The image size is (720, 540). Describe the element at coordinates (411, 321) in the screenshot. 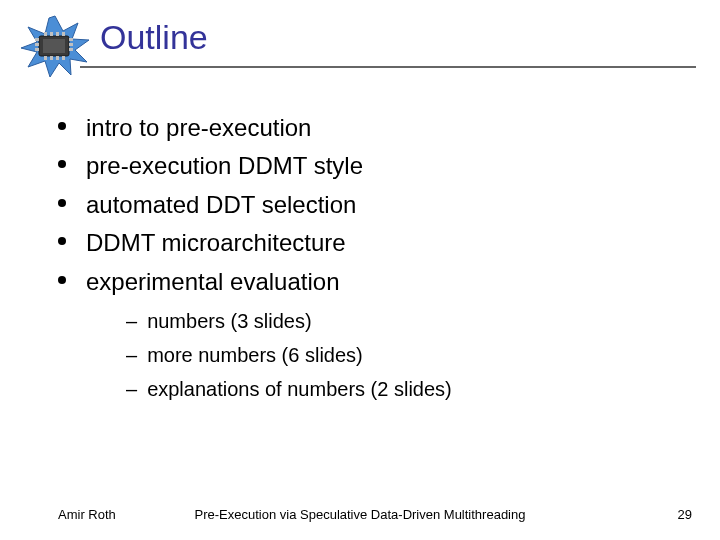

I see `sub-bullet-item: – numbers (3 slides)` at that location.